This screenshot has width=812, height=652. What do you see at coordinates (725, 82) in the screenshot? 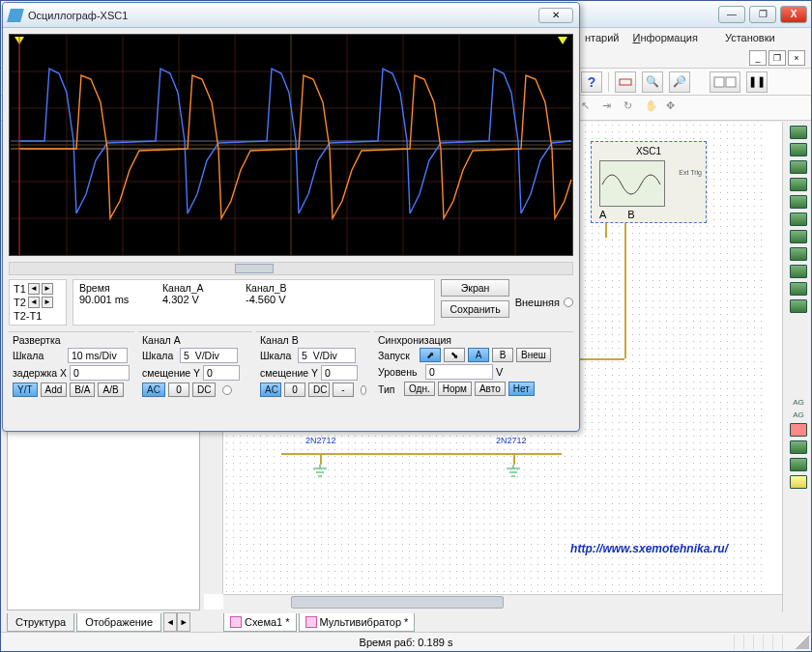
I see `toggle-view-icon` at bounding box center [725, 82].